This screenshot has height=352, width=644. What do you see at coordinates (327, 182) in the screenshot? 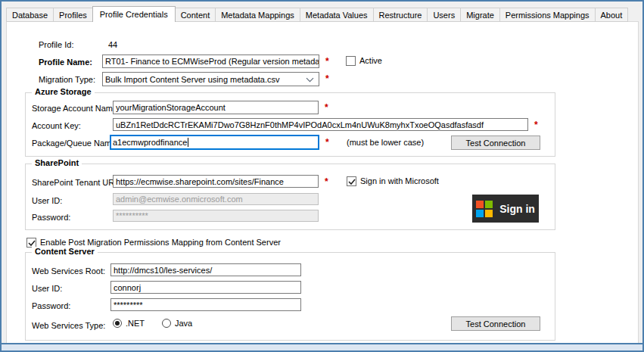
I see `tenant-url-required-marker: *` at bounding box center [327, 182].